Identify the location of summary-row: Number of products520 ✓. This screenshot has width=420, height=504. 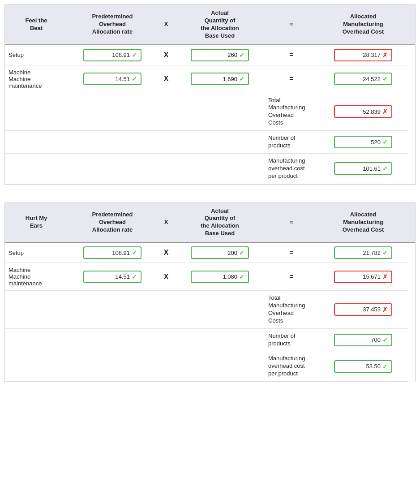
(210, 142).